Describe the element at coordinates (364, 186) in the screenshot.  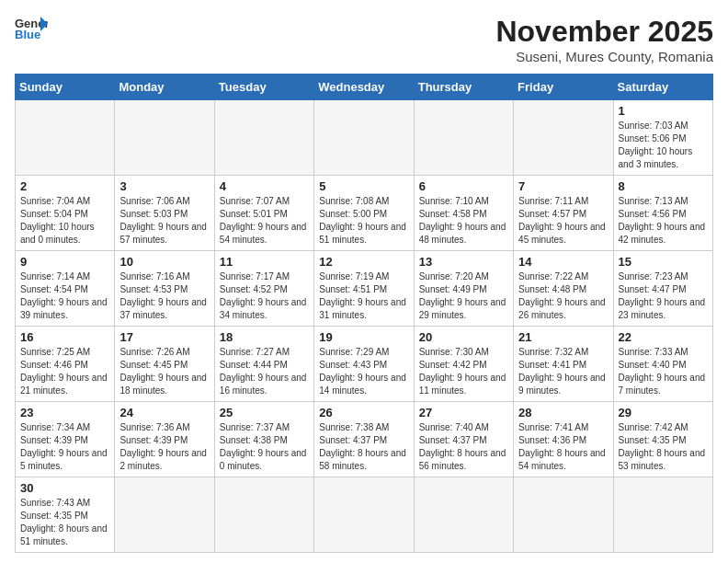
I see `day-number: 5` at that location.